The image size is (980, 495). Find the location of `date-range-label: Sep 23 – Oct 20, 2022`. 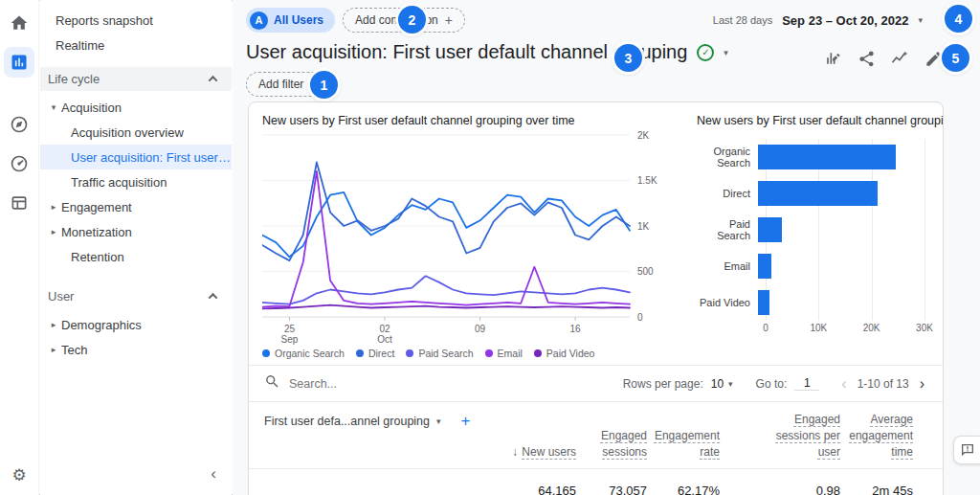

date-range-label: Sep 23 – Oct 20, 2022 is located at coordinates (845, 21).